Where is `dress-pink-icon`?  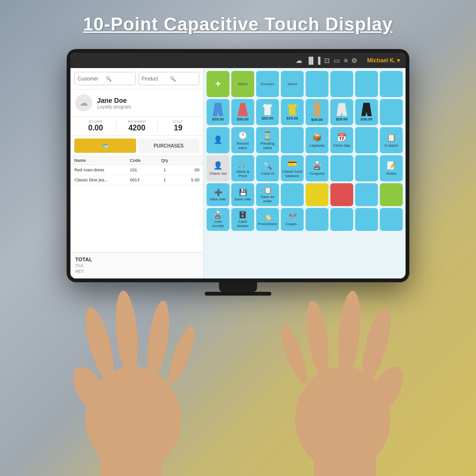
dress-pink-icon is located at coordinates (243, 109).